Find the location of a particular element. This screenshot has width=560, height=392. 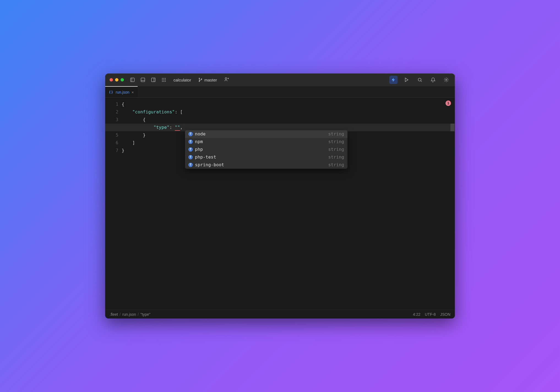

run-icon is located at coordinates (407, 80).